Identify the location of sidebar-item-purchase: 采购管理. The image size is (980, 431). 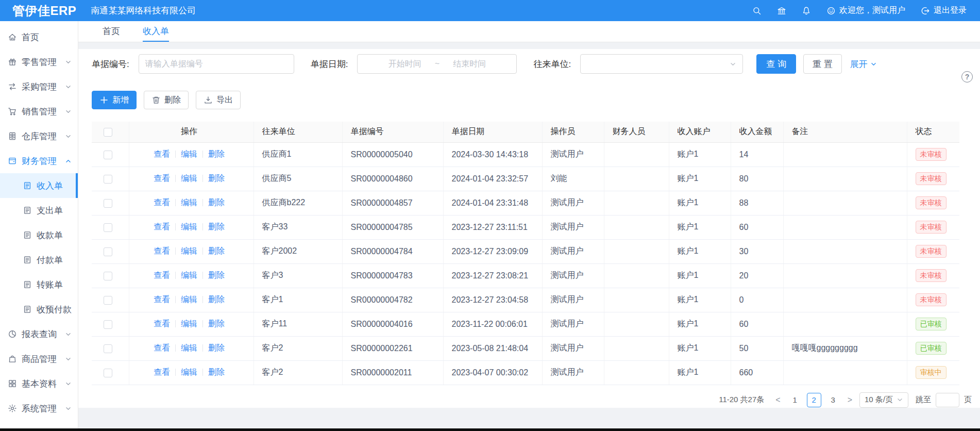
(39, 87).